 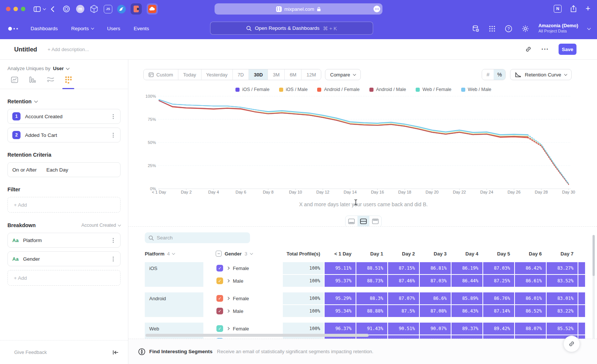 What do you see at coordinates (64, 101) in the screenshot?
I see `retention-section-title: Retention` at bounding box center [64, 101].